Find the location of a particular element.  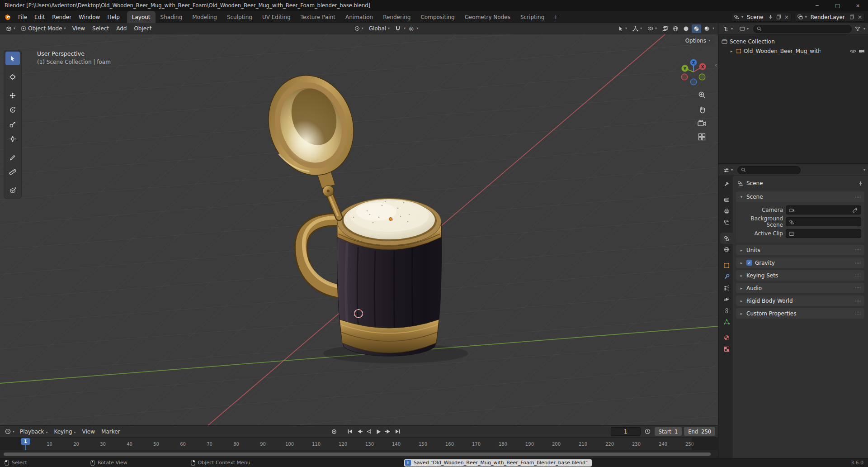

camera-field is located at coordinates (824, 210).